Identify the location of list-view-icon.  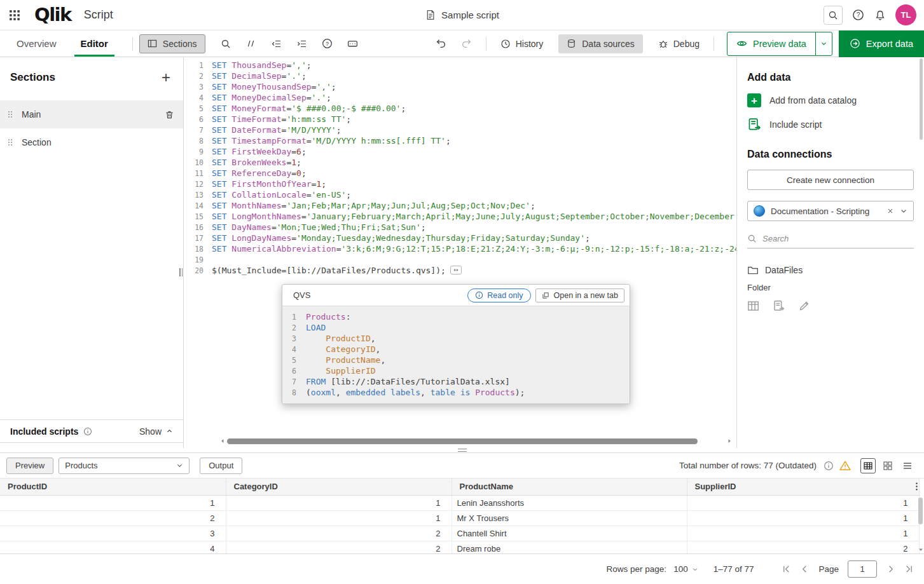
(907, 466).